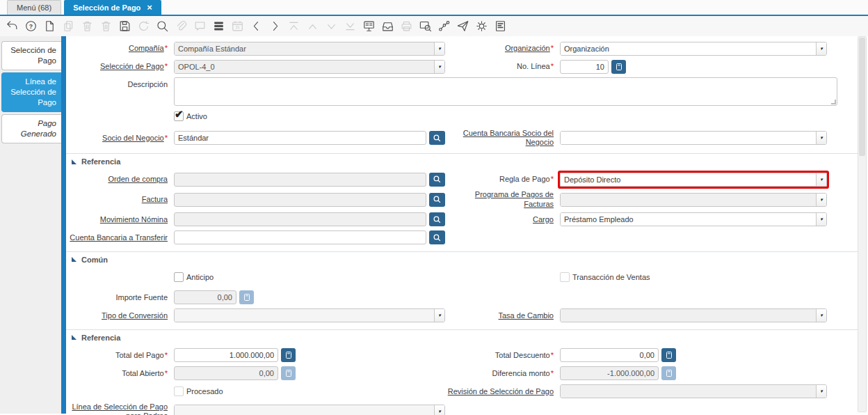 The image size is (868, 415). Describe the element at coordinates (31, 26) in the screenshot. I see `help-icon: ?` at that location.